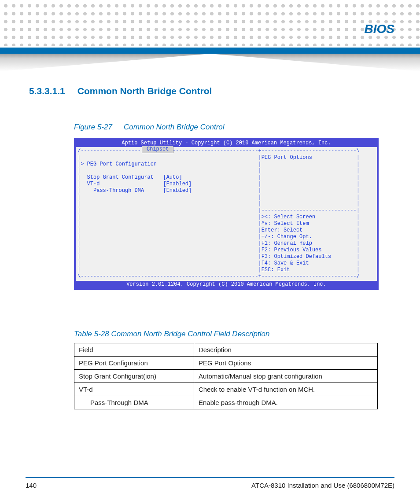  What do you see at coordinates (174, 127) in the screenshot?
I see `figure-title: Common North Bridge Control` at bounding box center [174, 127].